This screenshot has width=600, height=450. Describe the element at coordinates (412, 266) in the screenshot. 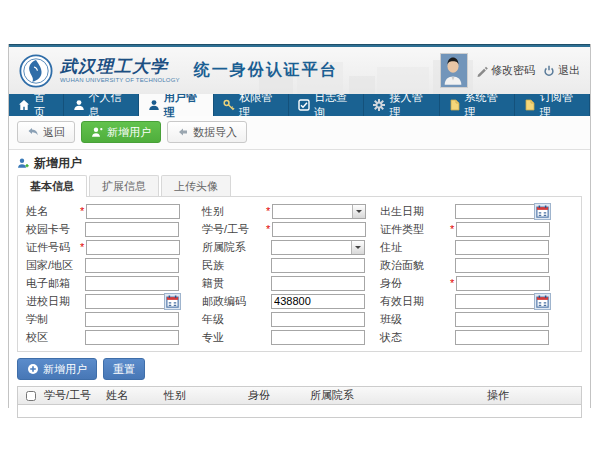

I see `field-label: 政治面貌` at that location.